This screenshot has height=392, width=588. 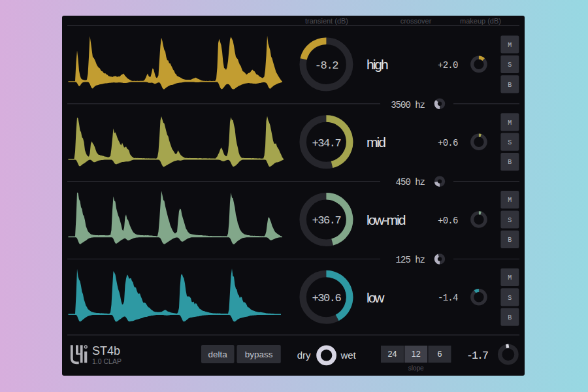 What do you see at coordinates (393, 354) in the screenshot?
I see `svg-text: 24` at bounding box center [393, 354].